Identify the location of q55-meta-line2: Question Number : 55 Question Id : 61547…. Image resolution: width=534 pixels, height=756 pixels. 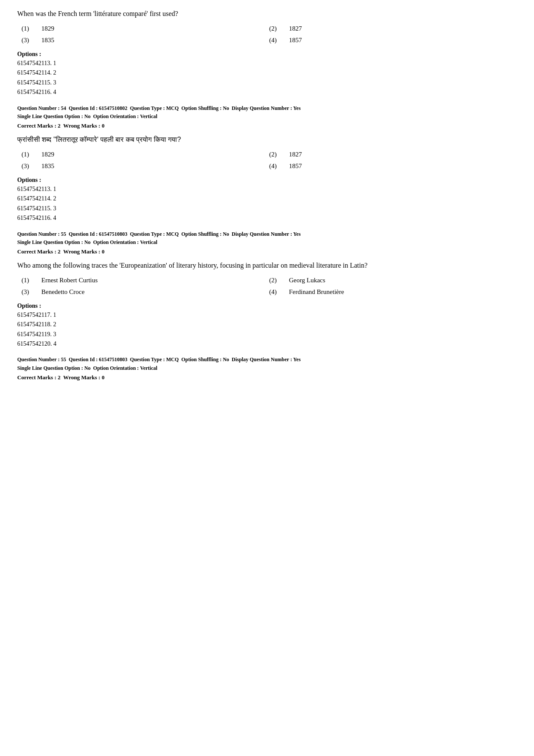
(267, 364).